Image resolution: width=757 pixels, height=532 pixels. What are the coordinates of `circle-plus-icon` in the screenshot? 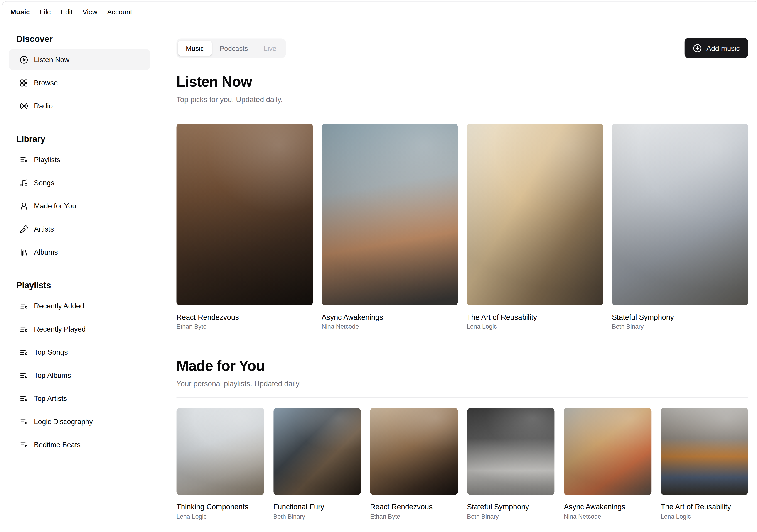 It's located at (698, 48).